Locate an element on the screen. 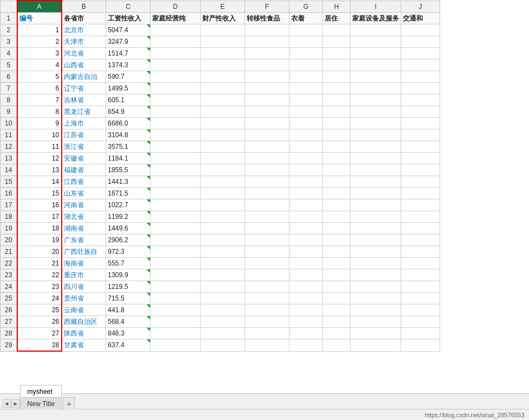  cell-a-12: 11 is located at coordinates (39, 147).